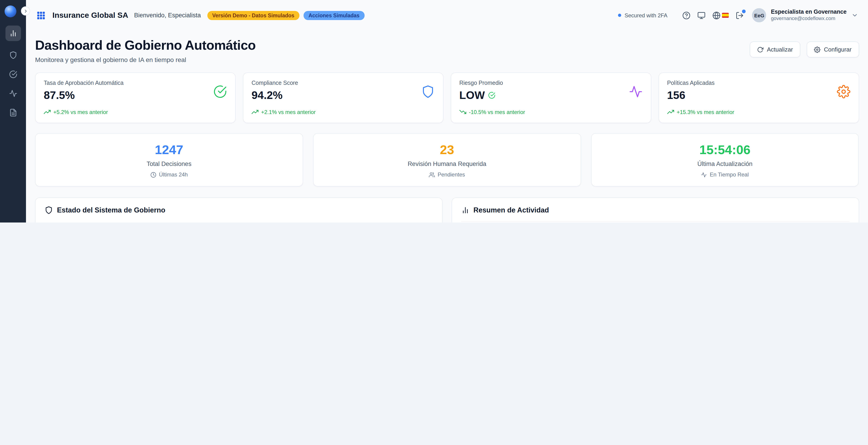 The image size is (868, 445). Describe the element at coordinates (760, 49) in the screenshot. I see `refresh-icon` at that location.